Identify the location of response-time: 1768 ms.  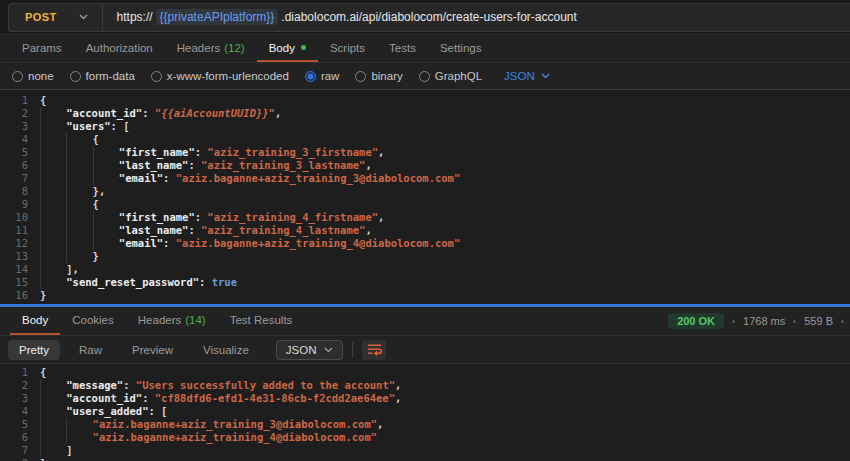
(764, 321).